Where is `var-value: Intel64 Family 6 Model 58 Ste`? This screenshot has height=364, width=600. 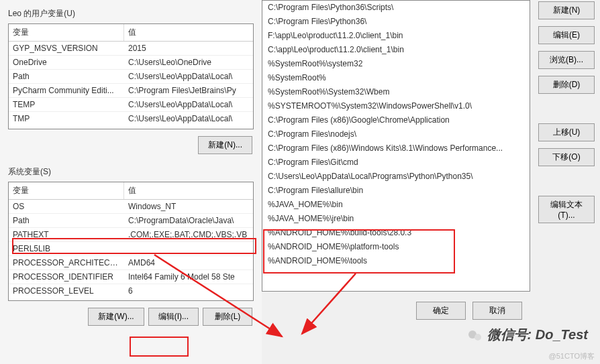 var-value: Intel64 Family 6 Model 58 Ste is located at coordinates (189, 277).